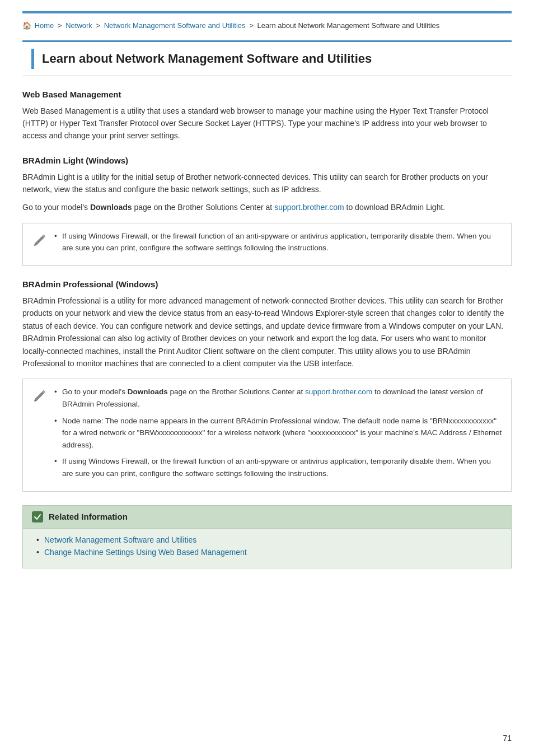  What do you see at coordinates (278, 242) in the screenshot?
I see `bradmin-light-note-item: If using Windows Firewall, or the firewa…` at bounding box center [278, 242].